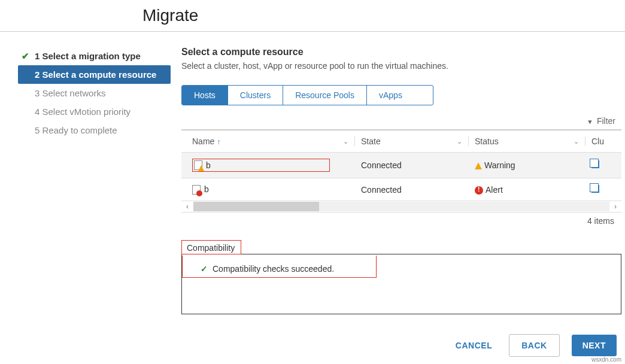  Describe the element at coordinates (310, 345) in the screenshot. I see `wizard-footer: CANCEL BACK NEXT` at that location.